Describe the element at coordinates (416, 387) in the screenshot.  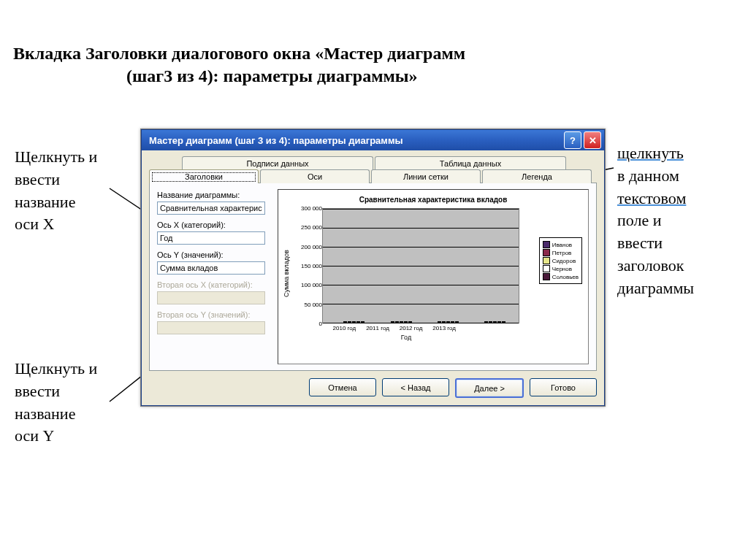
I see `back-button: < Назад` at that location.